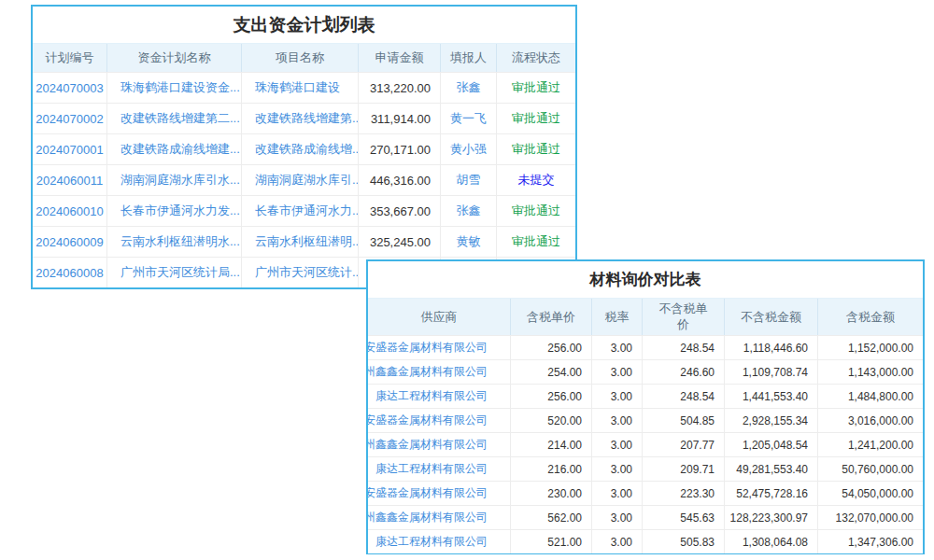 This screenshot has height=560, width=934. What do you see at coordinates (771, 347) in the screenshot?
I see `amount-excl-tax-cell: 1,118,446.60` at bounding box center [771, 347].